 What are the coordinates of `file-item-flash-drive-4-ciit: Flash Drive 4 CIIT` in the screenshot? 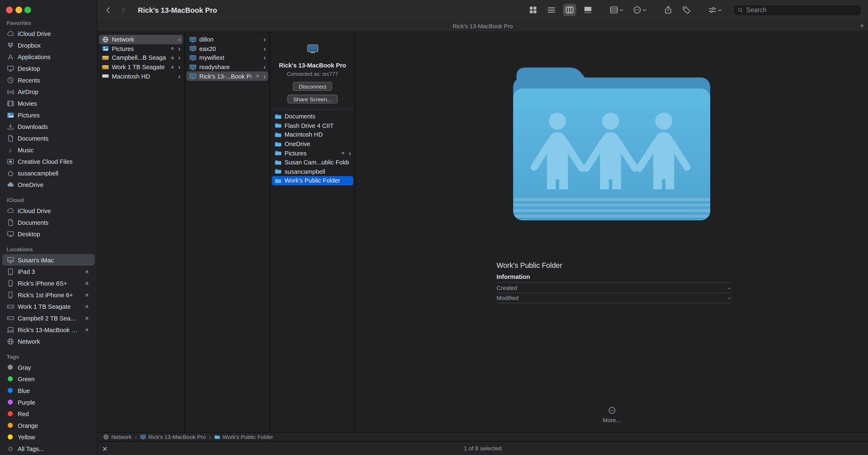 It's located at (313, 125).